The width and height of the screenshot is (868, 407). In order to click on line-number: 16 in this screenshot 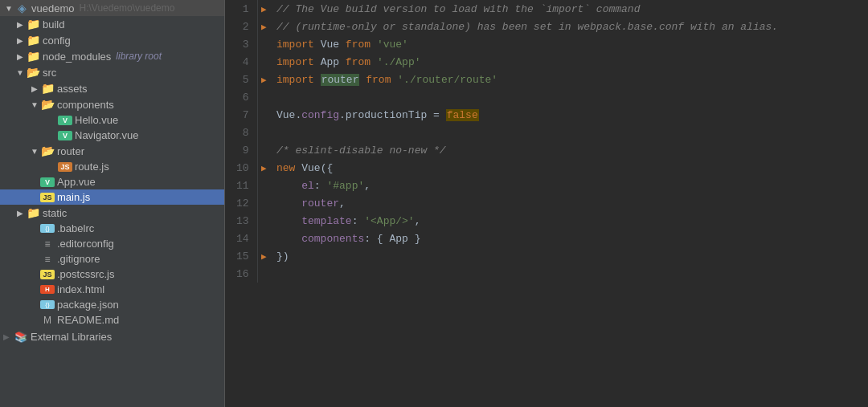, I will do `click(241, 274)`.